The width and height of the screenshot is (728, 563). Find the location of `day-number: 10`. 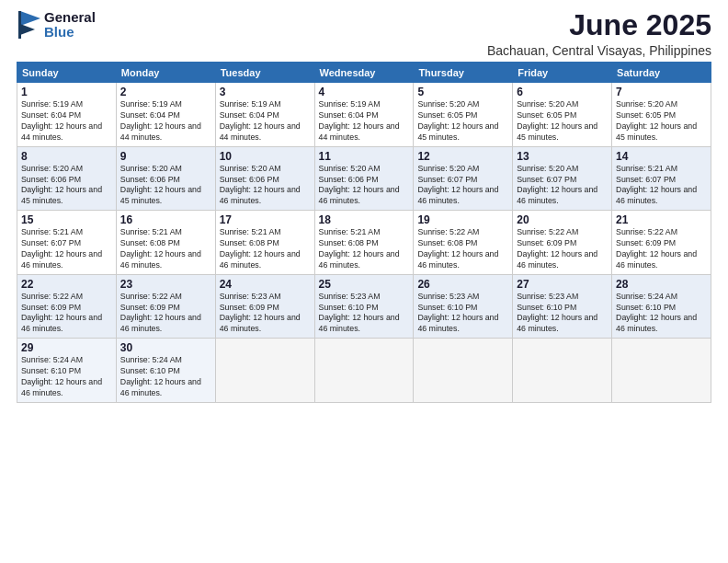

day-number: 10 is located at coordinates (265, 156).